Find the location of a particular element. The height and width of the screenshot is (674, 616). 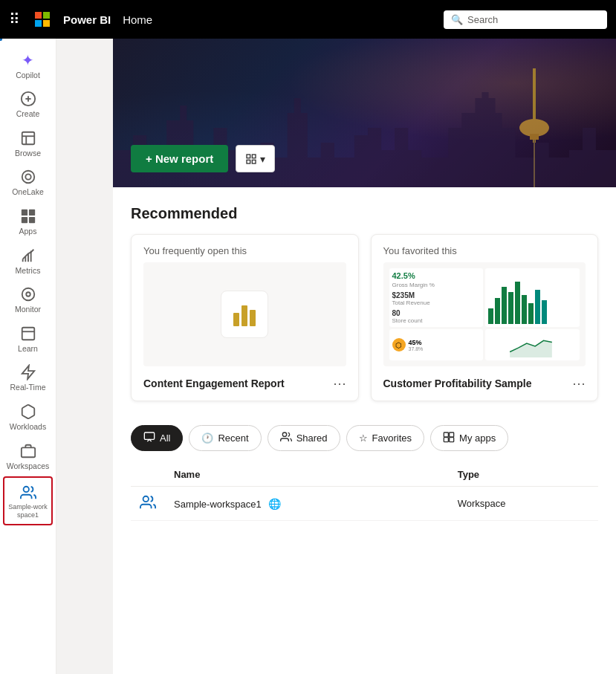

sidebar-item-onelake: OneLake is located at coordinates (28, 181).